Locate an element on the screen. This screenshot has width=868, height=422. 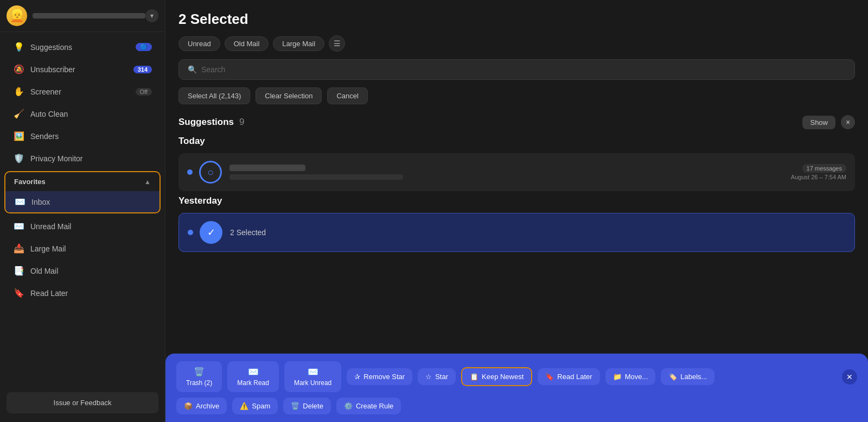
cancel-button: Cancel is located at coordinates (347, 96).